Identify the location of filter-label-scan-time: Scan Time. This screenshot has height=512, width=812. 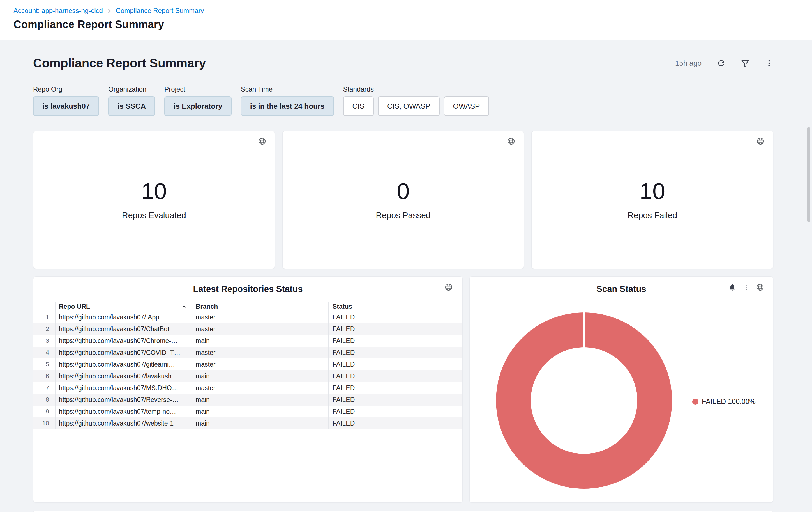
(287, 89).